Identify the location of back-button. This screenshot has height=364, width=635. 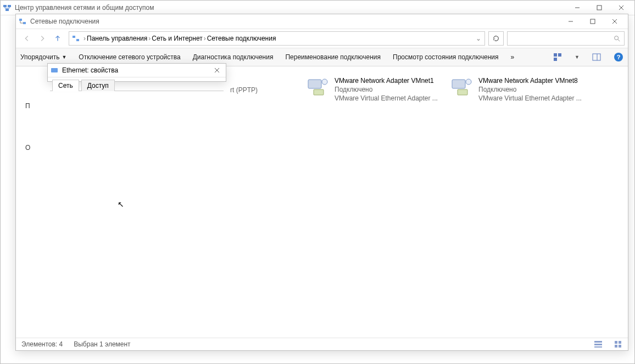
(27, 38).